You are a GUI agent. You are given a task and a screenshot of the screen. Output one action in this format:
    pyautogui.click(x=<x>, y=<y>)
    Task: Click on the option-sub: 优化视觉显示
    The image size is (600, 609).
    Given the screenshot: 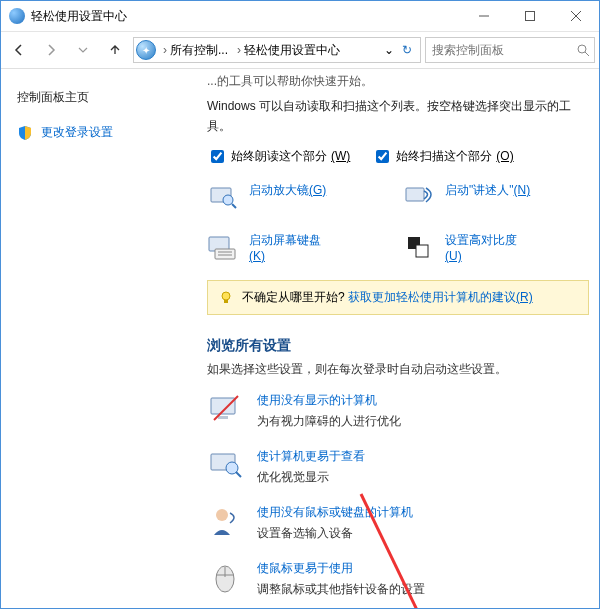 What is the action you would take?
    pyautogui.click(x=311, y=478)
    